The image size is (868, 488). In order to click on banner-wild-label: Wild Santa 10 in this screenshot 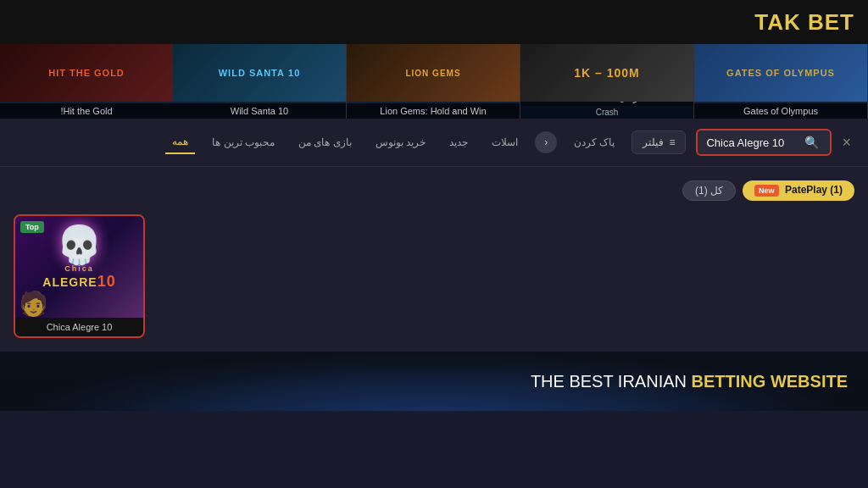, I will do `click(259, 111)`.